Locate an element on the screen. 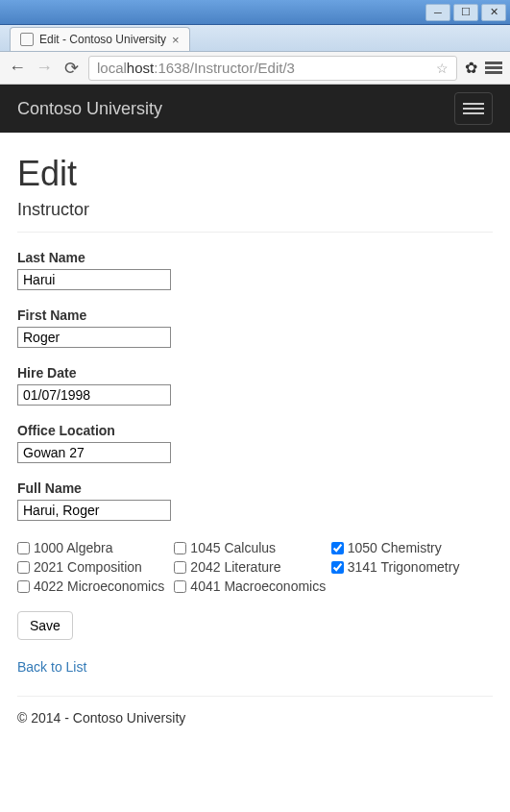 The width and height of the screenshot is (510, 812). navbar-toggle-button is located at coordinates (474, 109).